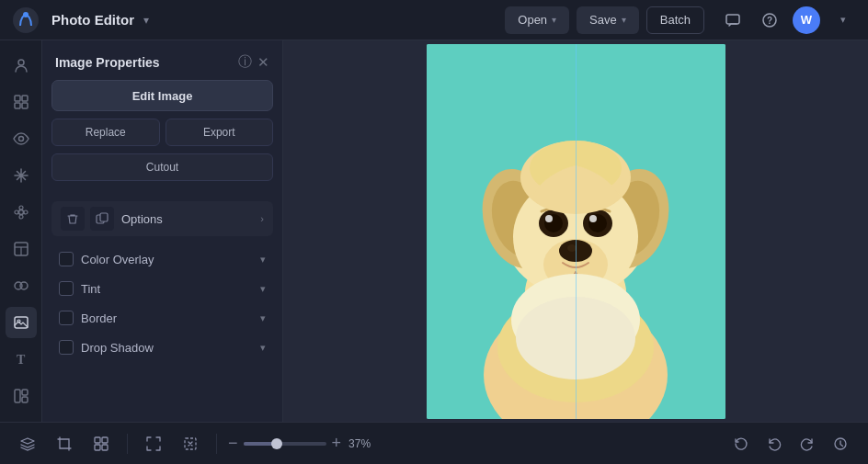 Image resolution: width=868 pixels, height=464 pixels. What do you see at coordinates (146, 20) in the screenshot?
I see `app-name-chevron: ▾` at bounding box center [146, 20].